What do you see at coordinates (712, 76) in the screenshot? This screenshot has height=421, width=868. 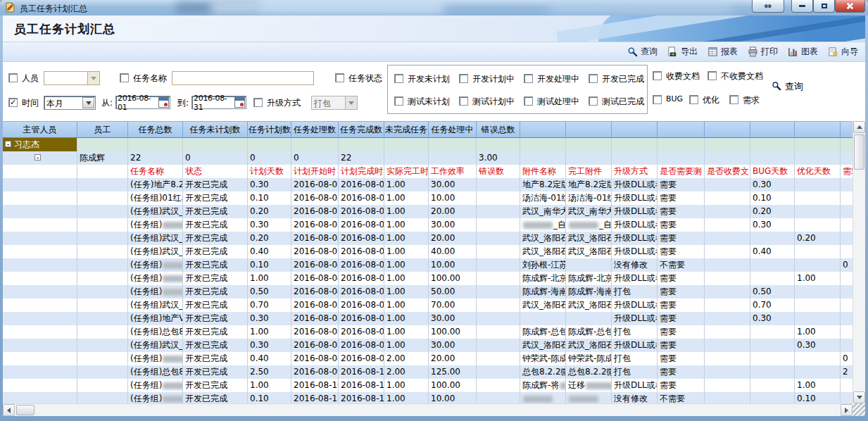 I see `no-fee-doc-checkbox` at bounding box center [712, 76].